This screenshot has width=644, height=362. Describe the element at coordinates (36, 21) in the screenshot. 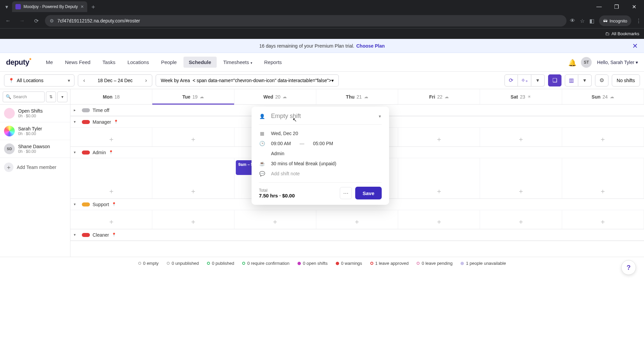

I see `nav-reload-button: ⟳` at that location.